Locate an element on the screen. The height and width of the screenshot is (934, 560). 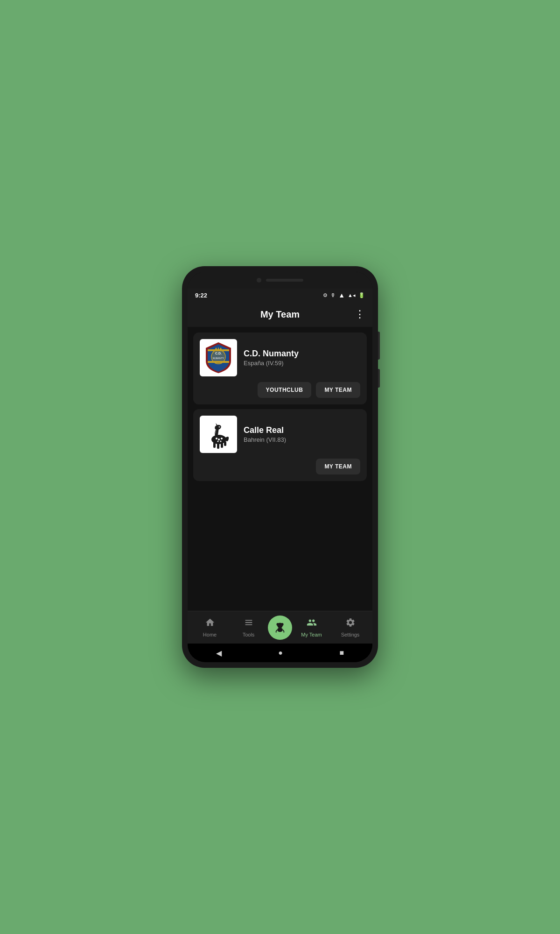
mic-icon: 🎙 is located at coordinates (333, 295).